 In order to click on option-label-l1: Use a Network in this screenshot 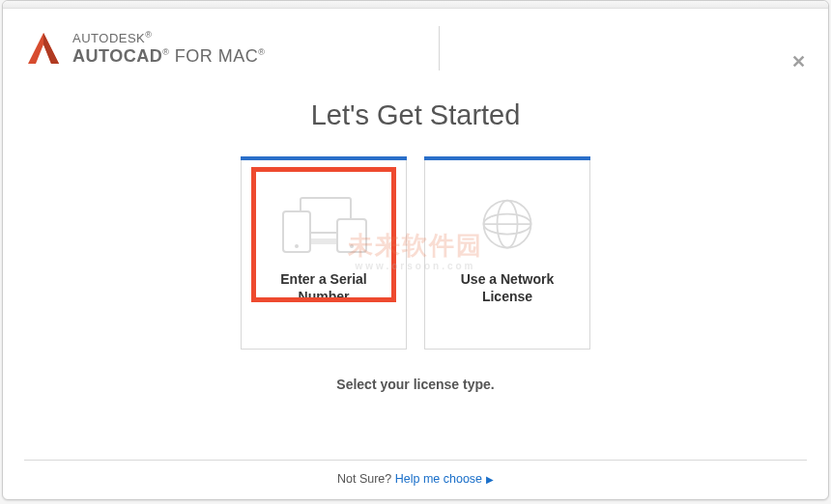, I will do `click(507, 279)`.